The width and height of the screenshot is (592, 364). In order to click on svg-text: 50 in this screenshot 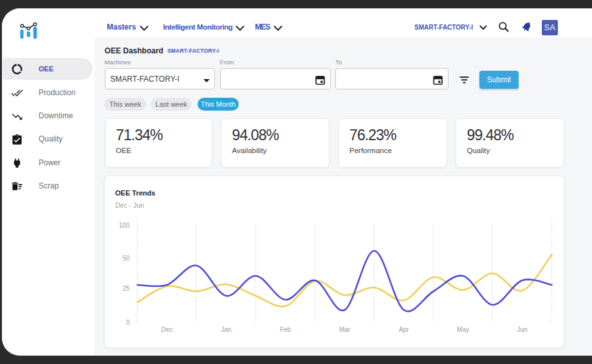, I will do `click(126, 259)`.